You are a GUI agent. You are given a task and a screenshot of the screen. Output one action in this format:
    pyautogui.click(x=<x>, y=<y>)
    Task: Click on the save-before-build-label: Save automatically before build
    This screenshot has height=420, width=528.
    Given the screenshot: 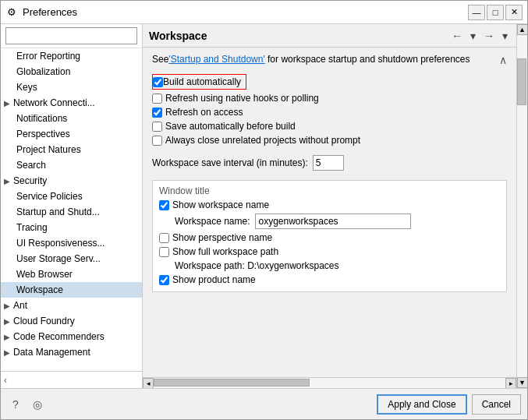 What is the action you would take?
    pyautogui.click(x=231, y=126)
    